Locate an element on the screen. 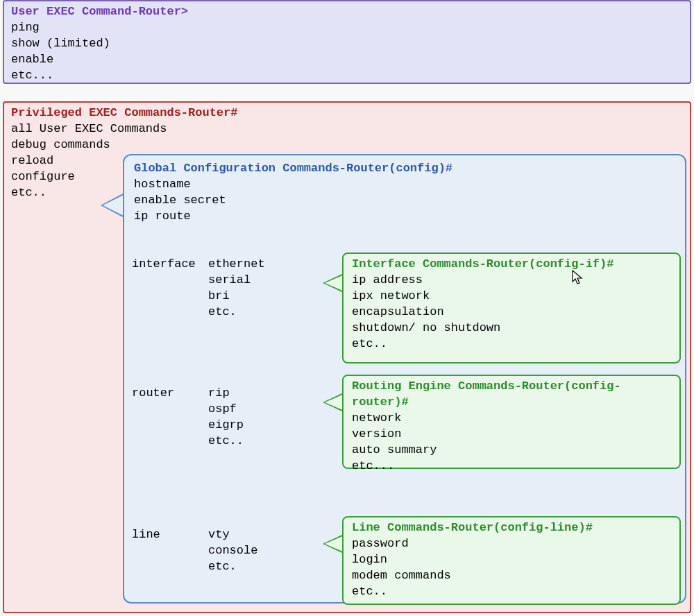 Image resolution: width=694 pixels, height=616 pixels. routing-engine-commands-line: network is located at coordinates (511, 419).